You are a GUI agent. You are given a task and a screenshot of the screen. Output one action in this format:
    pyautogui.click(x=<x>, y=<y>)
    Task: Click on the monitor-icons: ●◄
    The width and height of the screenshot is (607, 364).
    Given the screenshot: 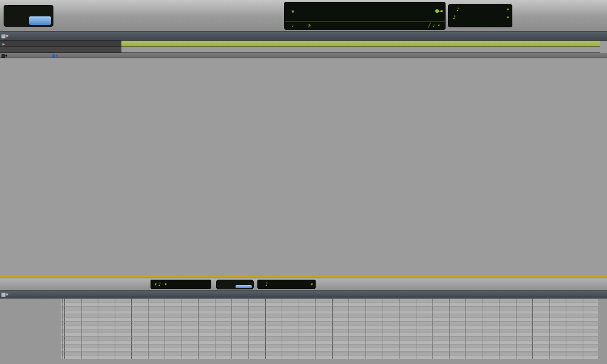 What is the action you would take?
    pyautogui.click(x=439, y=11)
    